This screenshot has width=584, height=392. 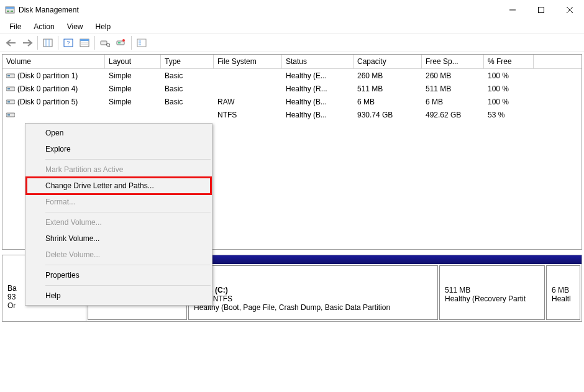 I want to click on toolbar-view-icon, so click(x=84, y=43).